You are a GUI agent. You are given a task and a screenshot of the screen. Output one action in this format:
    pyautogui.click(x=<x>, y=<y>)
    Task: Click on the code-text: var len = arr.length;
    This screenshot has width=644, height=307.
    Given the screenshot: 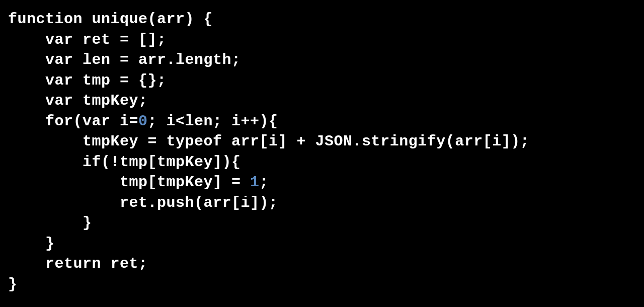 What is the action you would take?
    pyautogui.click(x=143, y=60)
    